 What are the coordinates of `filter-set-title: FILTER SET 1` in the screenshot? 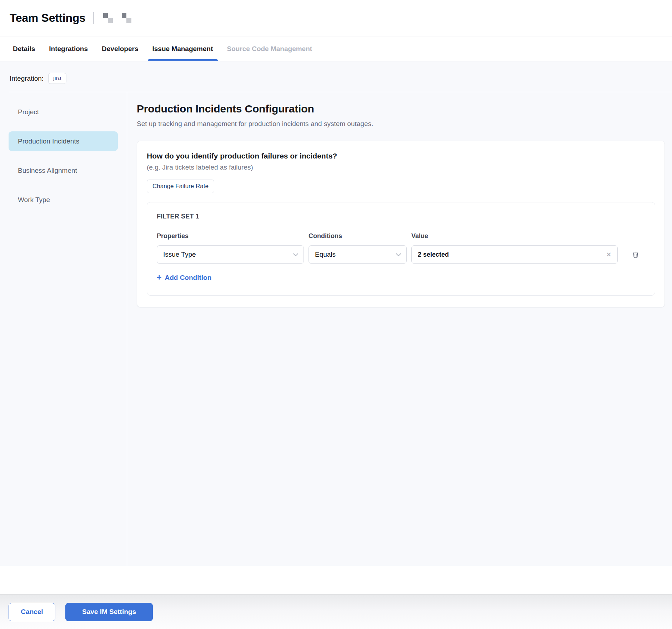 It's located at (401, 216).